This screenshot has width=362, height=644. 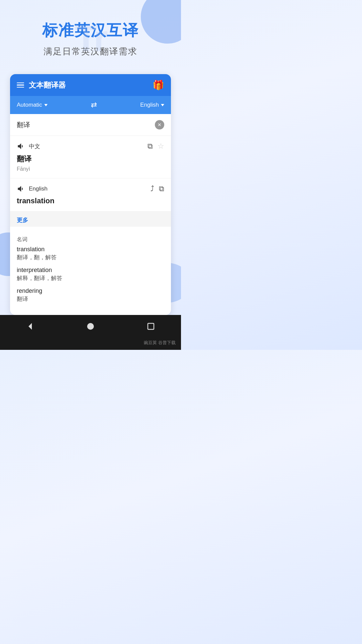 I want to click on background-watermark: Tr, so click(x=90, y=38).